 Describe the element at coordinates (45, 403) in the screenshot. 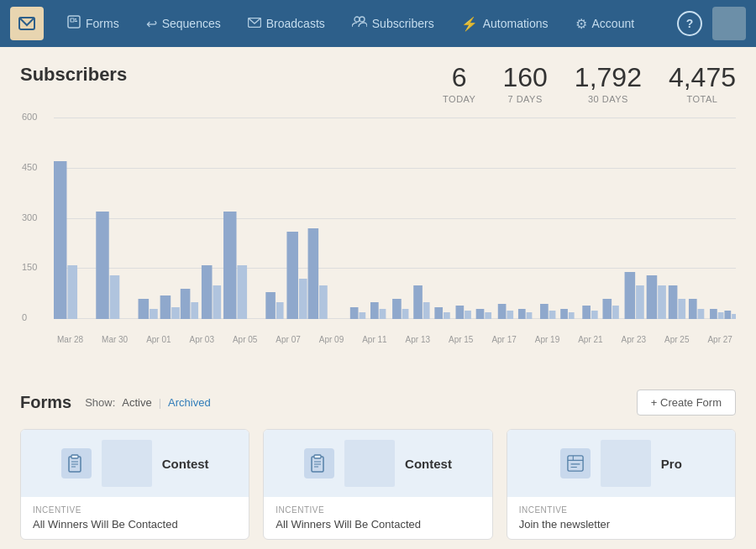

I see `forms-title: Forms` at that location.